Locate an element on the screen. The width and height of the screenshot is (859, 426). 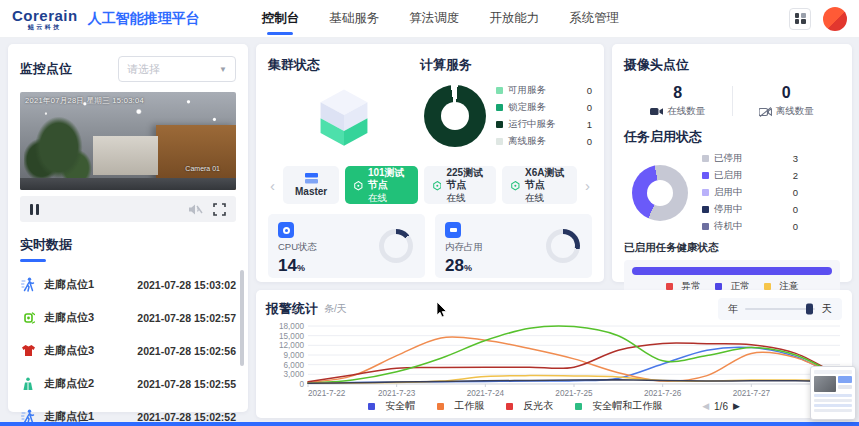
services-donut-chart is located at coordinates (455, 116).